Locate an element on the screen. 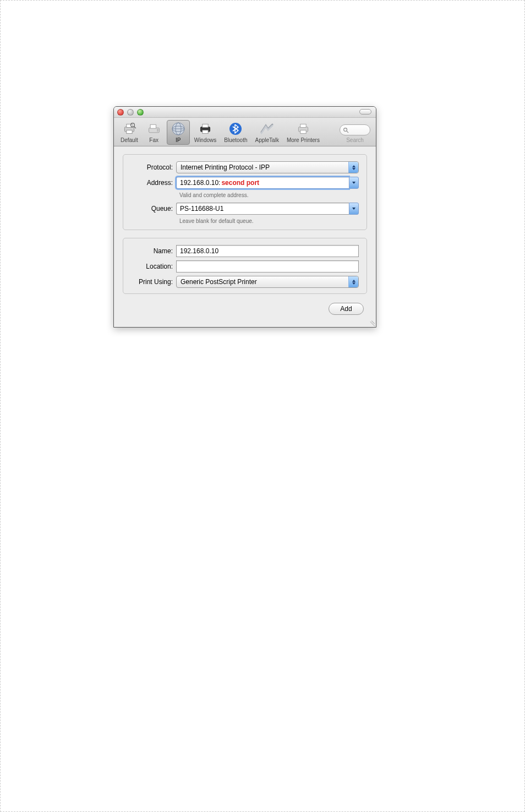  toolbar-label: IP is located at coordinates (178, 140).